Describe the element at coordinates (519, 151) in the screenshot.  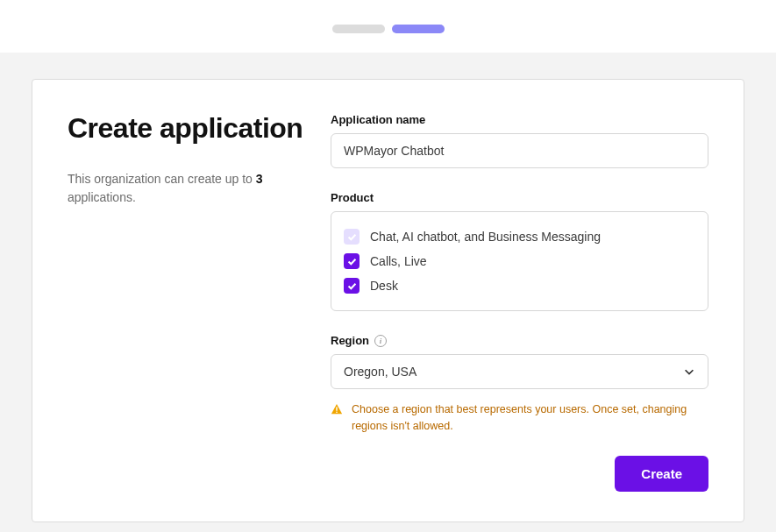
I see `appname-input` at that location.